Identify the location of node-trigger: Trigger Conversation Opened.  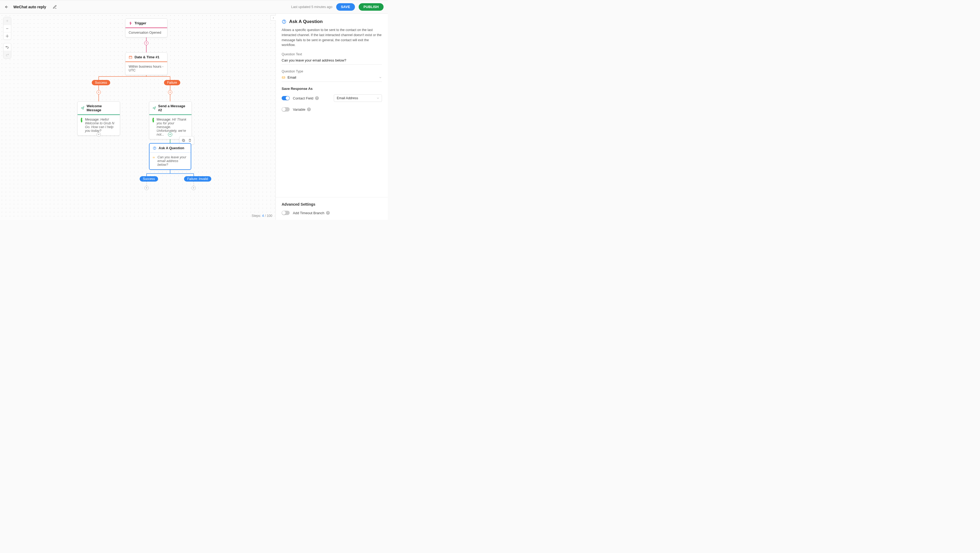
(146, 28).